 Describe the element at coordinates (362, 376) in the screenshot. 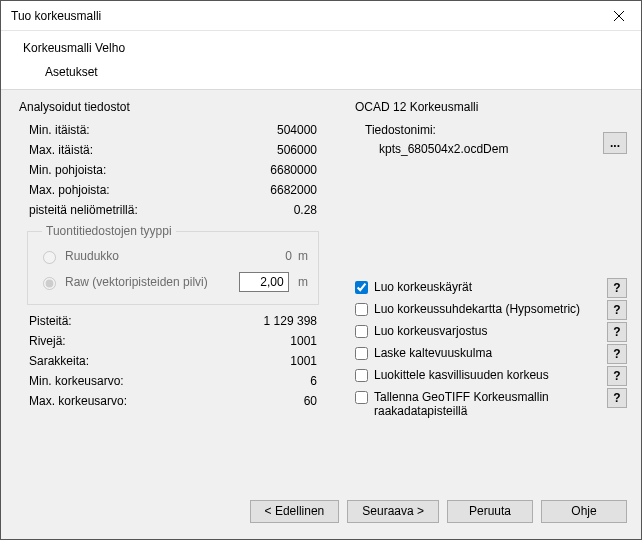

I see `classify-checkbox` at that location.